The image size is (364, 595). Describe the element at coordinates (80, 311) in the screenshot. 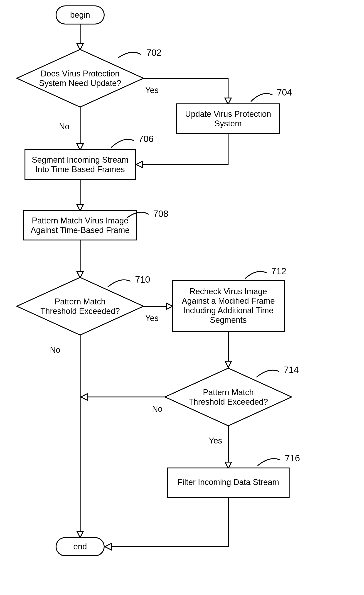

I see `d710-line2: Threshold Exceeded?` at that location.